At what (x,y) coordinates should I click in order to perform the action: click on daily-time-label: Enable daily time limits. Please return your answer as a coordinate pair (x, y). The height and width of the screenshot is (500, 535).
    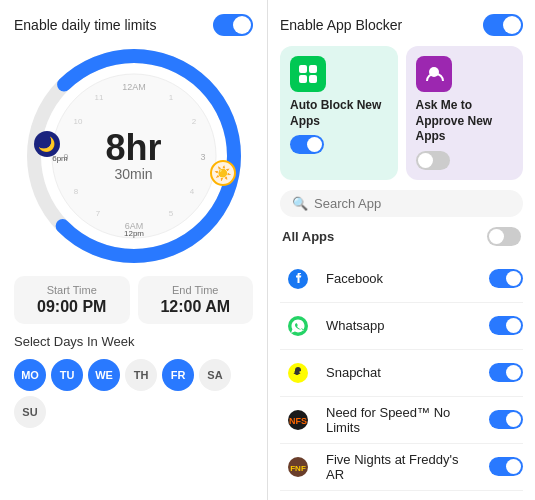
    Looking at the image, I should click on (85, 25).